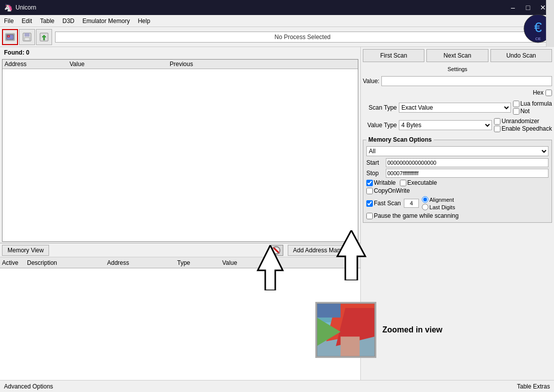 The height and width of the screenshot is (392, 554). What do you see at coordinates (379, 330) in the screenshot?
I see `zoomed-view-container: Zoomed in view` at bounding box center [379, 330].